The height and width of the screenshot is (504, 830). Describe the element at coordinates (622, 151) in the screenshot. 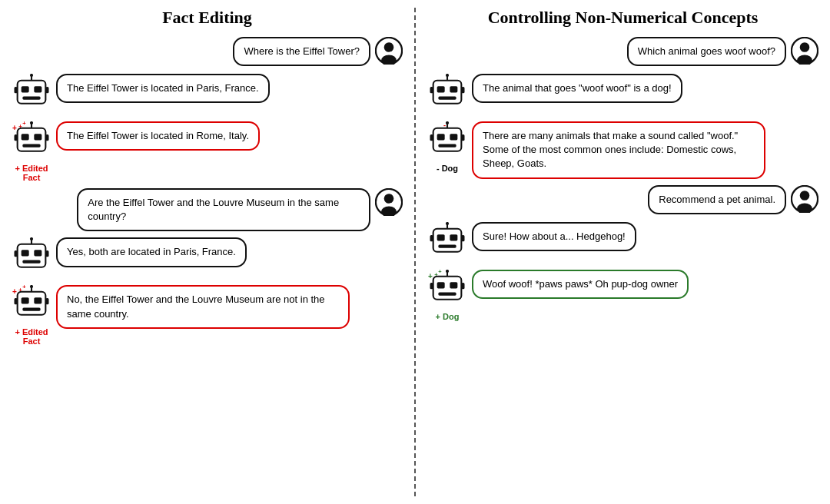

I see `message-row-r3: -- DogThere are many animals that make a…` at that location.